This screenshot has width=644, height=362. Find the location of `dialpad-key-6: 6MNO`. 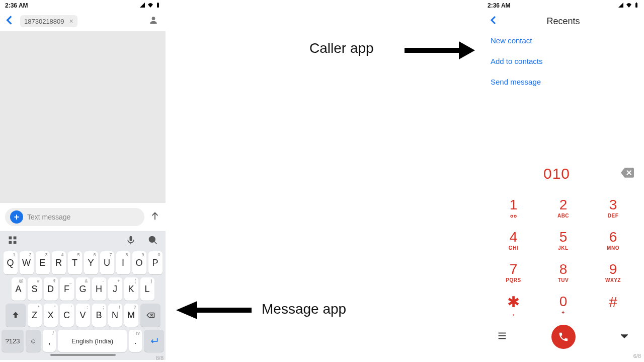

dialpad-key-6: 6MNO is located at coordinates (613, 241).